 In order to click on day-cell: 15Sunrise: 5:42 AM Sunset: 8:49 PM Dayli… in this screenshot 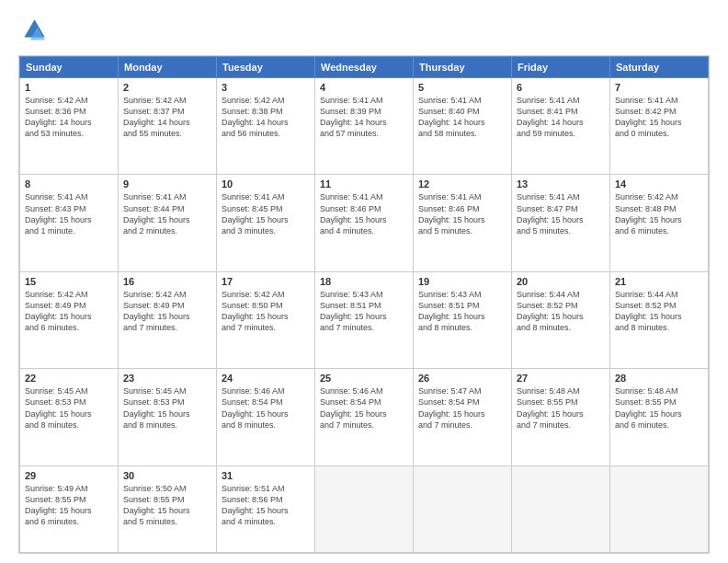, I will do `click(70, 320)`.